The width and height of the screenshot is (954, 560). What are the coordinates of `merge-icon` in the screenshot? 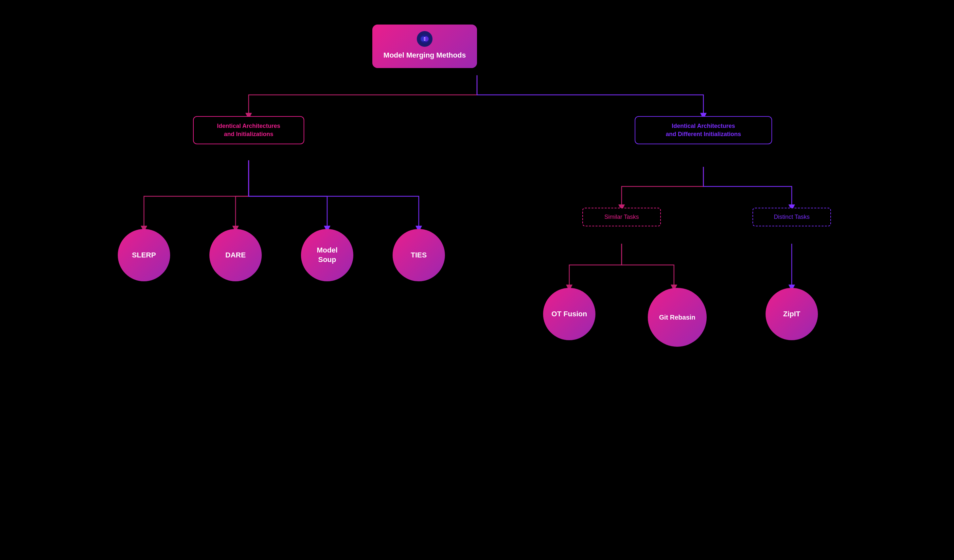 It's located at (425, 39).